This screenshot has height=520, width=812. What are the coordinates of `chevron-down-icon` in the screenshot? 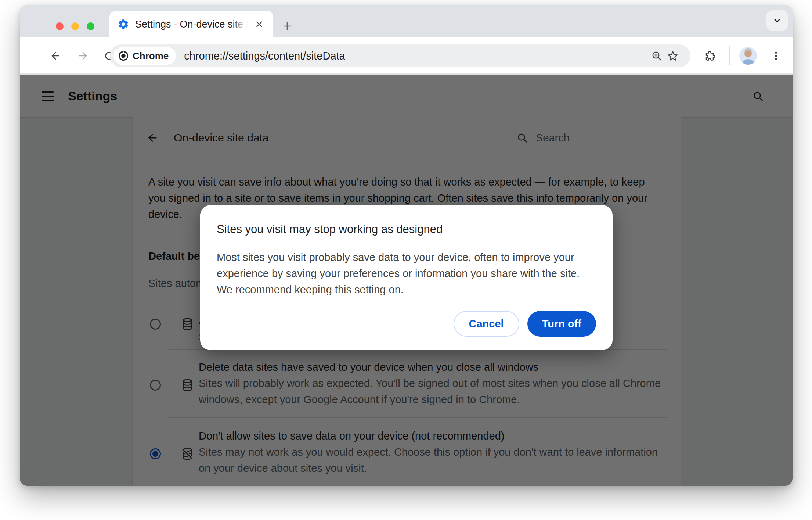 It's located at (777, 21).